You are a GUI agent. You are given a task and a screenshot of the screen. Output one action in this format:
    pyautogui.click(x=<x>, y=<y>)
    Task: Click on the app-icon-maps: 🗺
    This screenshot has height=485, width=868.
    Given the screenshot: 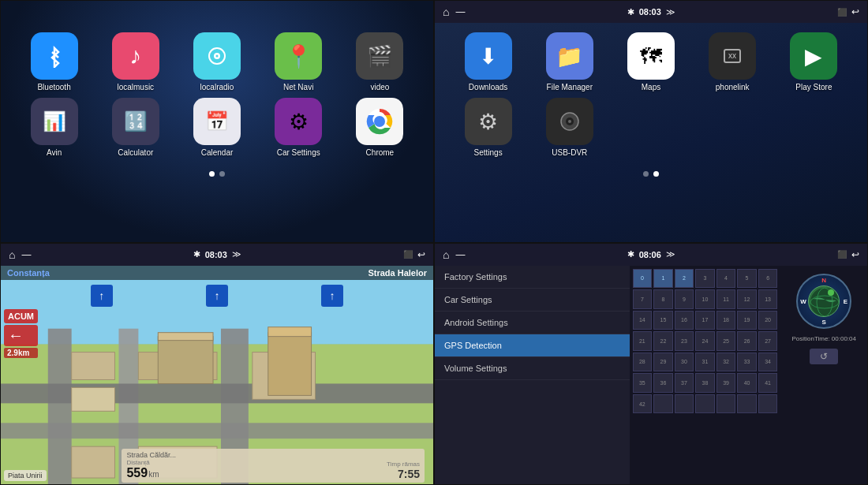 What is the action you would take?
    pyautogui.click(x=651, y=56)
    